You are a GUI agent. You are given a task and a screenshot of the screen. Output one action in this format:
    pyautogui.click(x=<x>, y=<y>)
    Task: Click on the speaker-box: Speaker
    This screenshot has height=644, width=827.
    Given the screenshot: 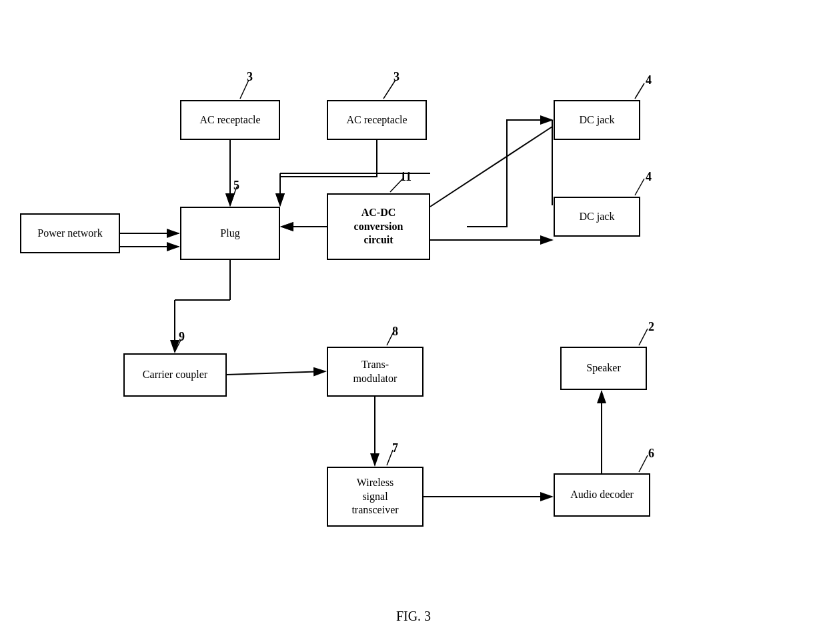 What is the action you would take?
    pyautogui.click(x=604, y=368)
    